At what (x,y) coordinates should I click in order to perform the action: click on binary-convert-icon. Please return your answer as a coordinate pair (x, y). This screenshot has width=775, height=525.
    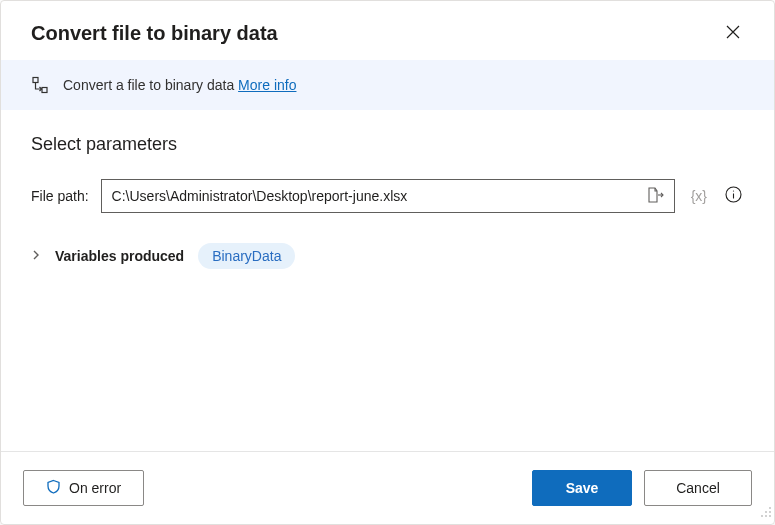
    Looking at the image, I should click on (40, 85).